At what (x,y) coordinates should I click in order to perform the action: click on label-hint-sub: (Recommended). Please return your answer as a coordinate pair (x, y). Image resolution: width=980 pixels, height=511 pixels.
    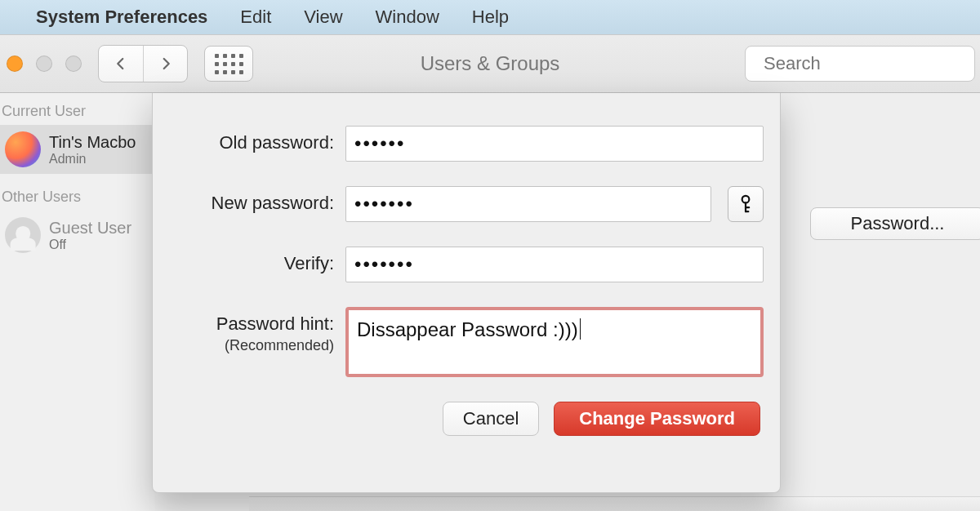
    Looking at the image, I should click on (279, 345).